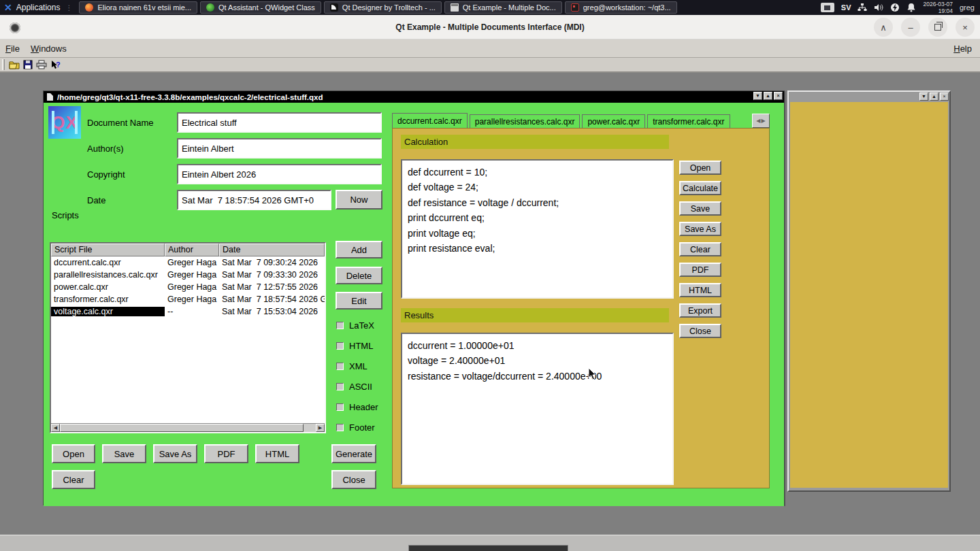 This screenshot has height=551, width=980. I want to click on maximize-button, so click(938, 27).